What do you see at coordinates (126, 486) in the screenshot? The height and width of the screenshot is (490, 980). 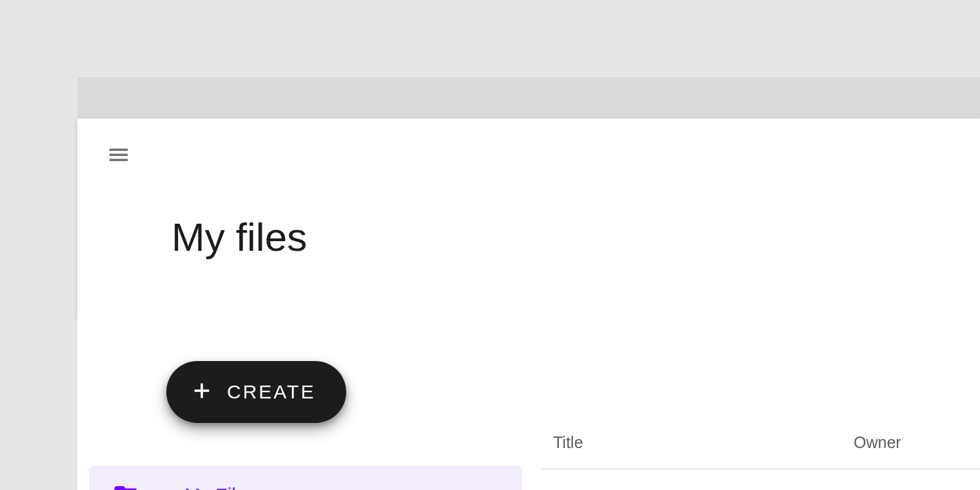 I see `folder-icon` at bounding box center [126, 486].